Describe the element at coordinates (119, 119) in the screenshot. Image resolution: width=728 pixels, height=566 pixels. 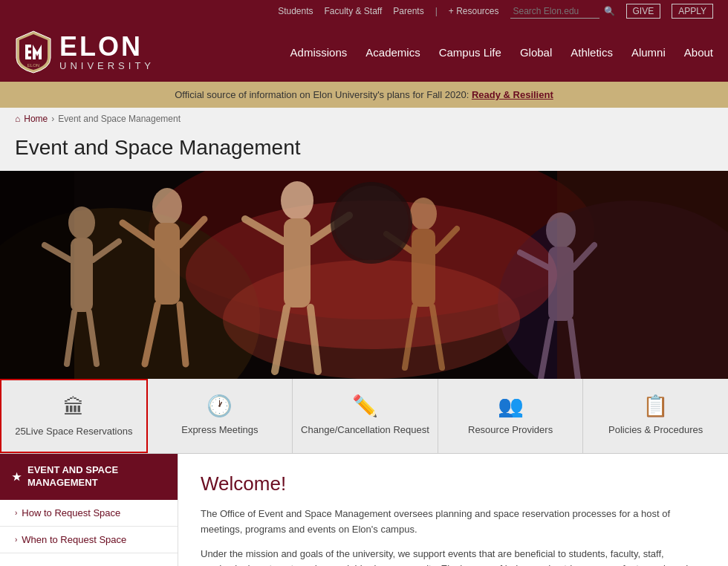
I see `breadcrumb-current: Event and Space Management` at that location.